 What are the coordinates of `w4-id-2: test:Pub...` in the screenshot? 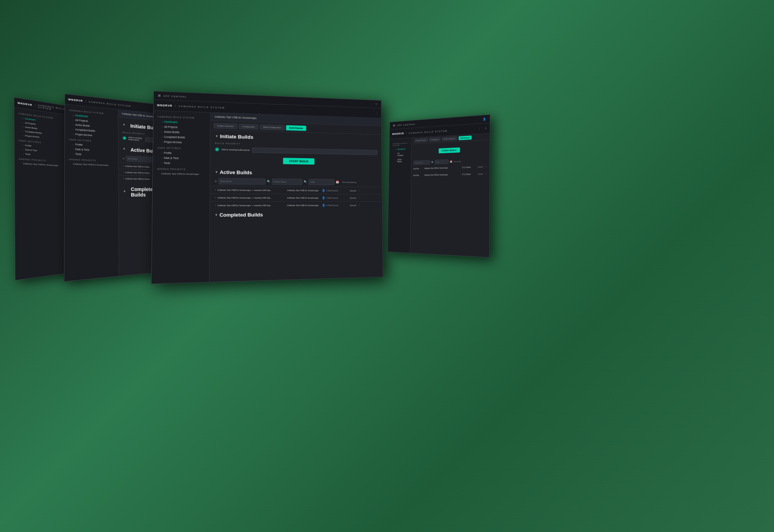 It's located at (418, 176).